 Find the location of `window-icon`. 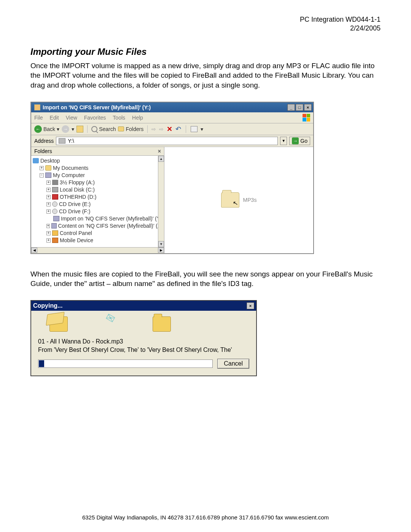

window-icon is located at coordinates (37, 107).